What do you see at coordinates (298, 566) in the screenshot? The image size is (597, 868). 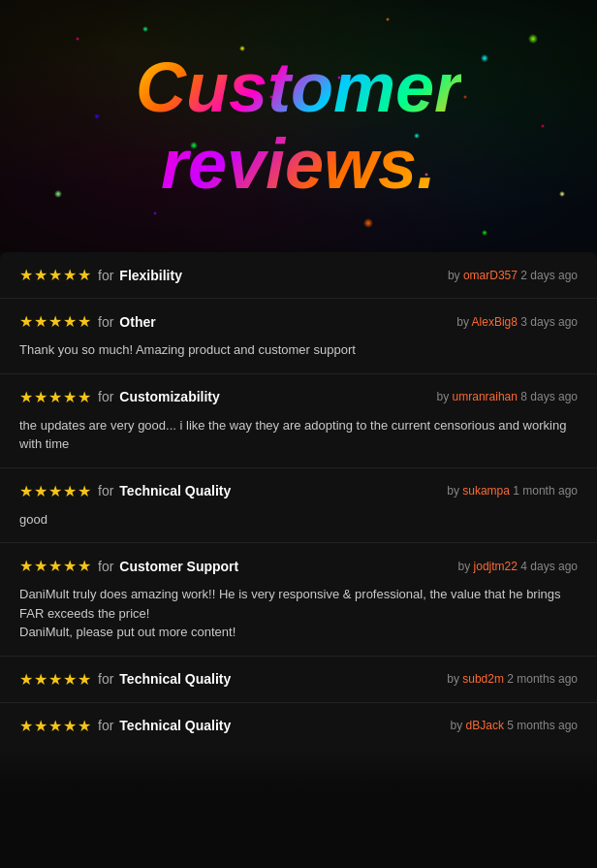 I see `review-header: ★★★★★forCustomer Supportby jodjtm22 4 da…` at bounding box center [298, 566].